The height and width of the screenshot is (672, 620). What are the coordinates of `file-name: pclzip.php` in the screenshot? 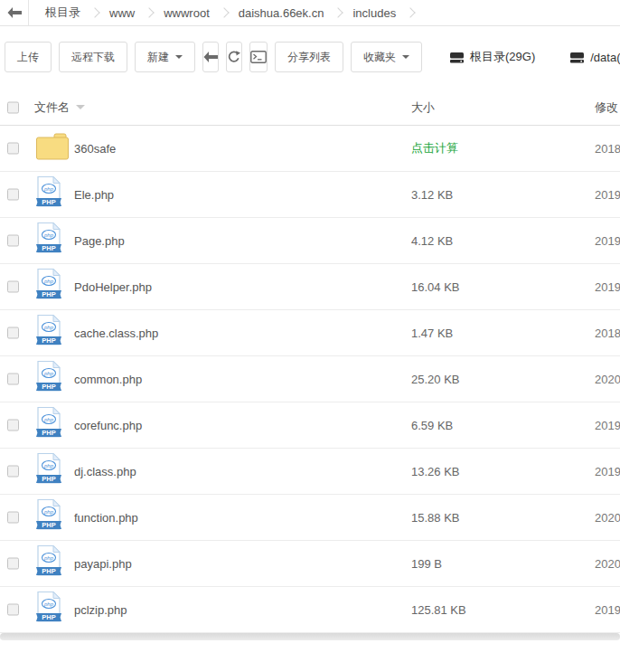 It's located at (101, 610).